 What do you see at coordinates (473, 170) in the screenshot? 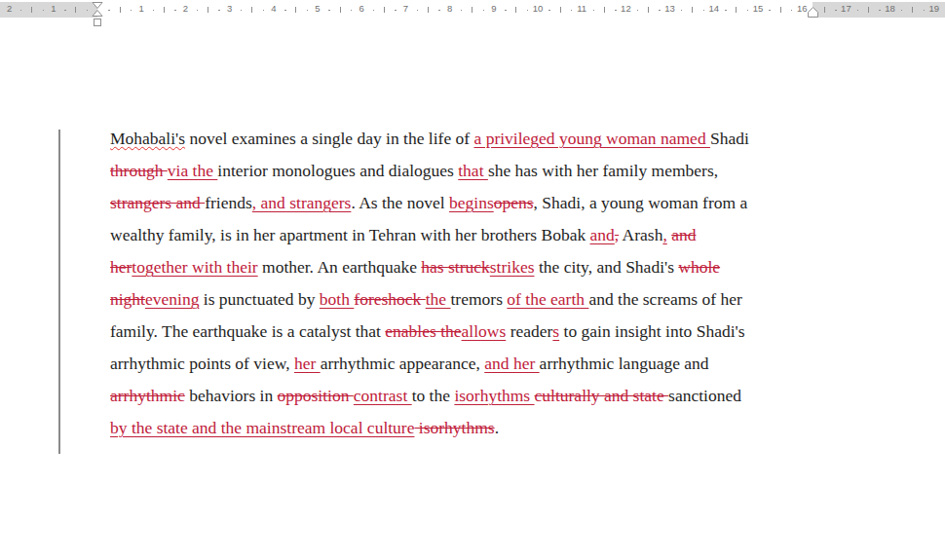
I see `inserted-text: that` at bounding box center [473, 170].